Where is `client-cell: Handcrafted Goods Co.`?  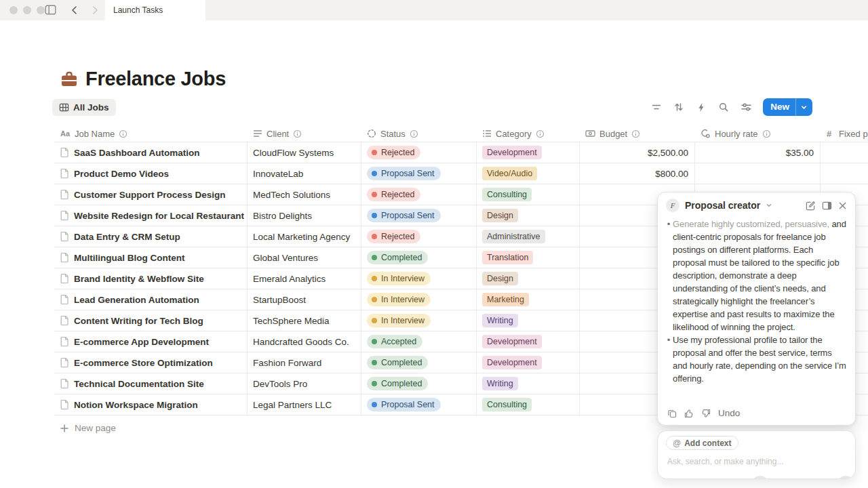 client-cell: Handcrafted Goods Co. is located at coordinates (304, 342).